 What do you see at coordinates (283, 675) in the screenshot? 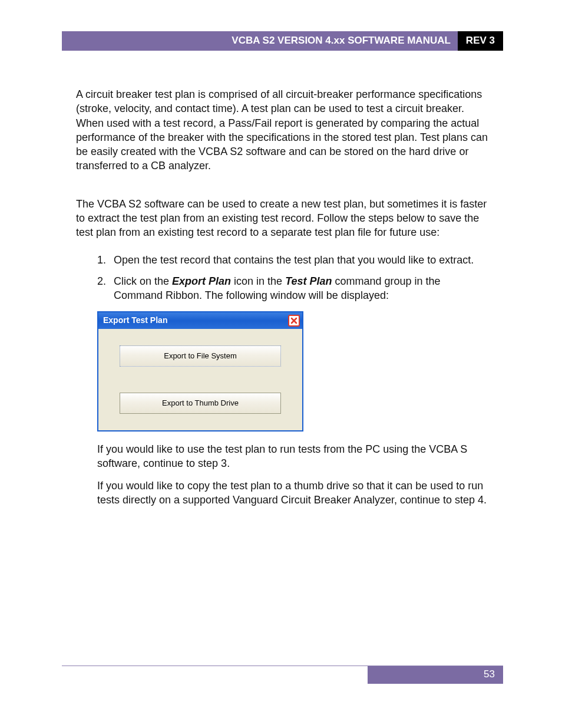
I see `footer-bar: 53` at bounding box center [283, 675].